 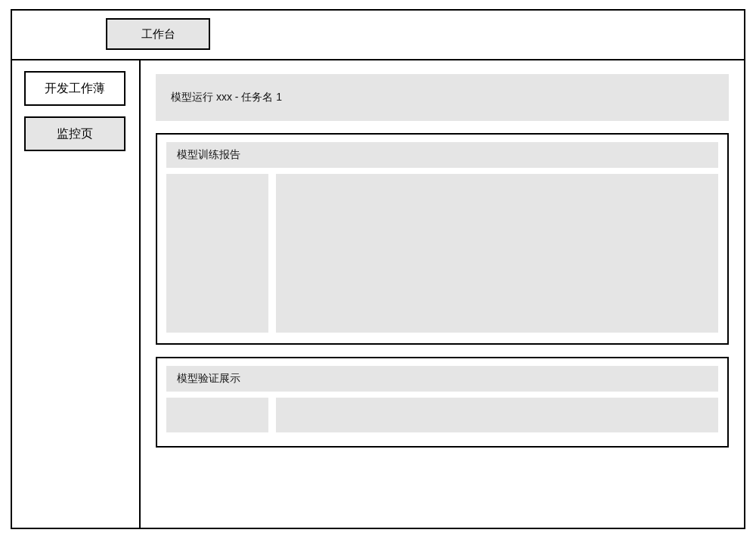 What do you see at coordinates (158, 34) in the screenshot?
I see `tab-workbench: 工作台` at bounding box center [158, 34].